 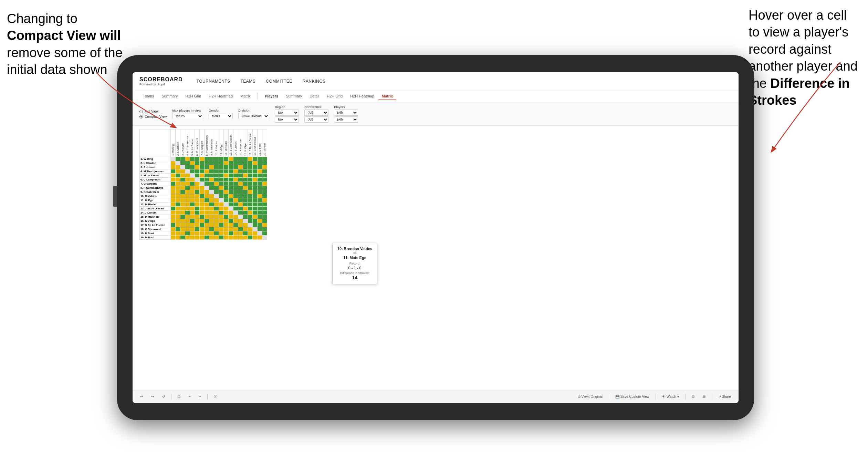 I want to click on players-select-2: (All), so click(x=346, y=120).